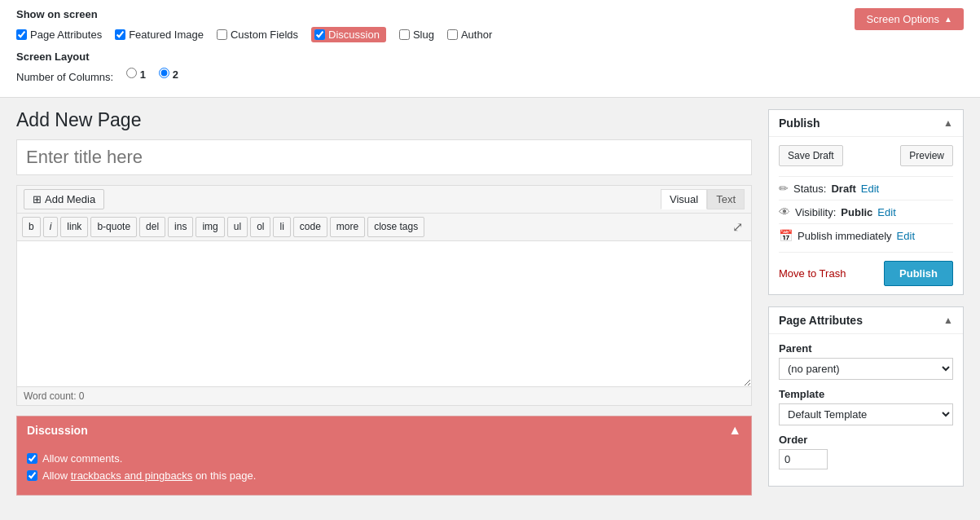 This screenshot has width=980, height=520. I want to click on fmt-bold: b, so click(31, 227).